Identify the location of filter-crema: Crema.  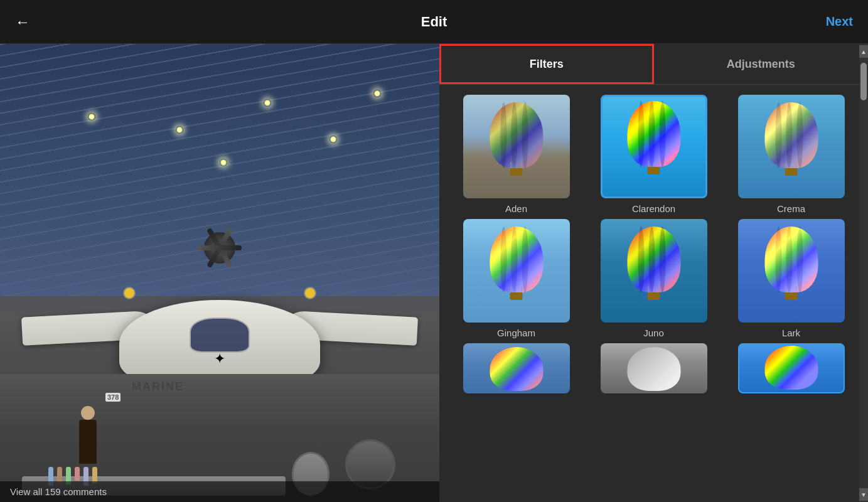
(791, 154).